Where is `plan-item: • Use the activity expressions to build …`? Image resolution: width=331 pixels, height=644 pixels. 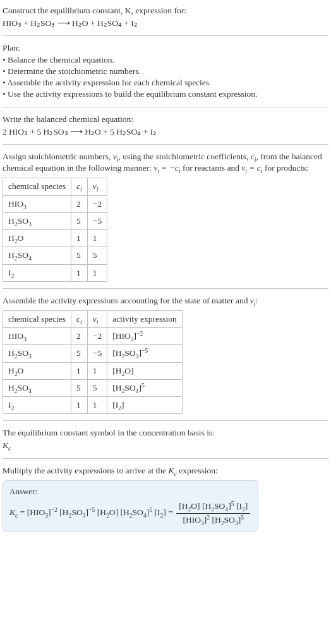 plan-item: • Use the activity expressions to build … is located at coordinates (166, 94).